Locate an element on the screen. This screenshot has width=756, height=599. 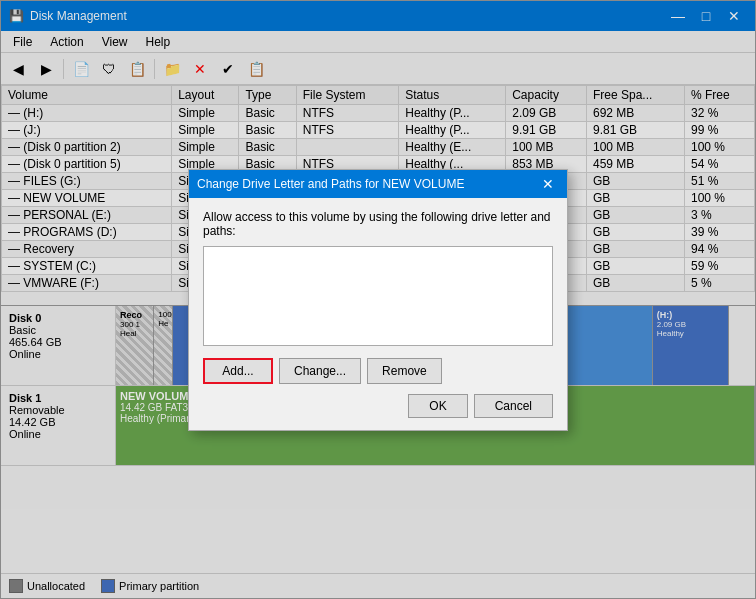
modal-close-button: ✕ is located at coordinates (548, 184).